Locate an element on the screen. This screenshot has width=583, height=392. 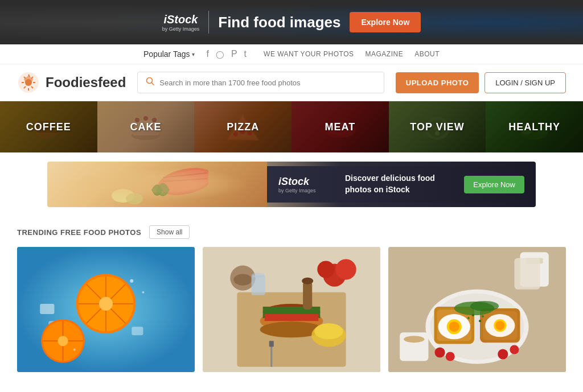
nav-link-magazine: MAGAZINE is located at coordinates (384, 54).